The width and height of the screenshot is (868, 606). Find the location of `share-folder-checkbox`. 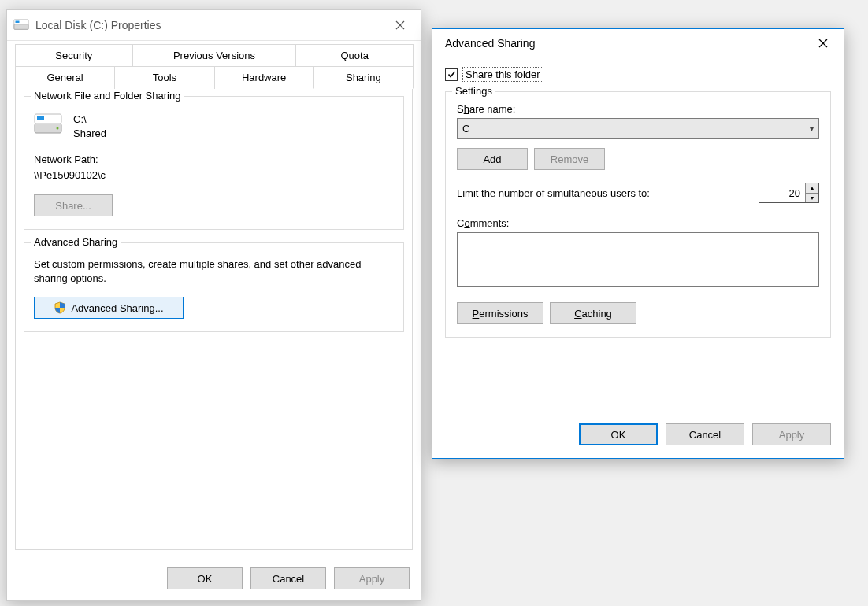

share-folder-checkbox is located at coordinates (451, 75).